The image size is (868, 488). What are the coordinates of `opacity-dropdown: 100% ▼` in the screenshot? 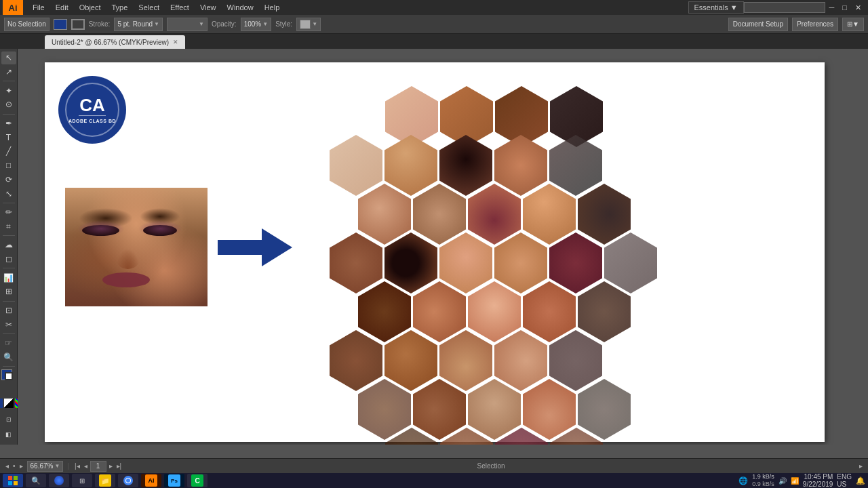 It's located at (256, 24).